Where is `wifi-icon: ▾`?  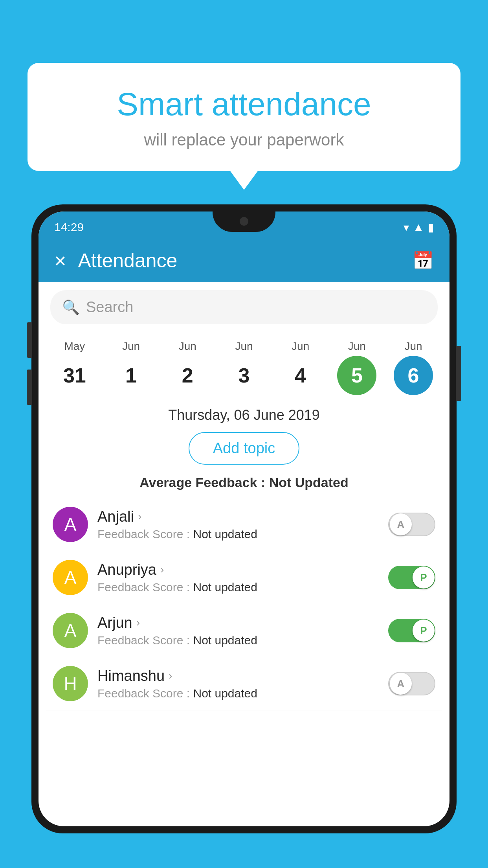 wifi-icon: ▾ is located at coordinates (406, 227).